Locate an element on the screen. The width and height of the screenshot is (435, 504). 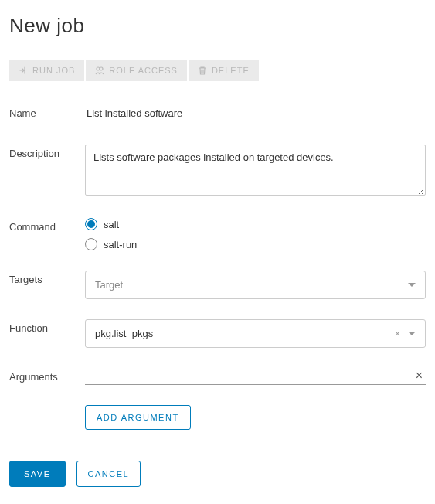
add-argument-button: ADD ARGUMENT is located at coordinates (138, 417).